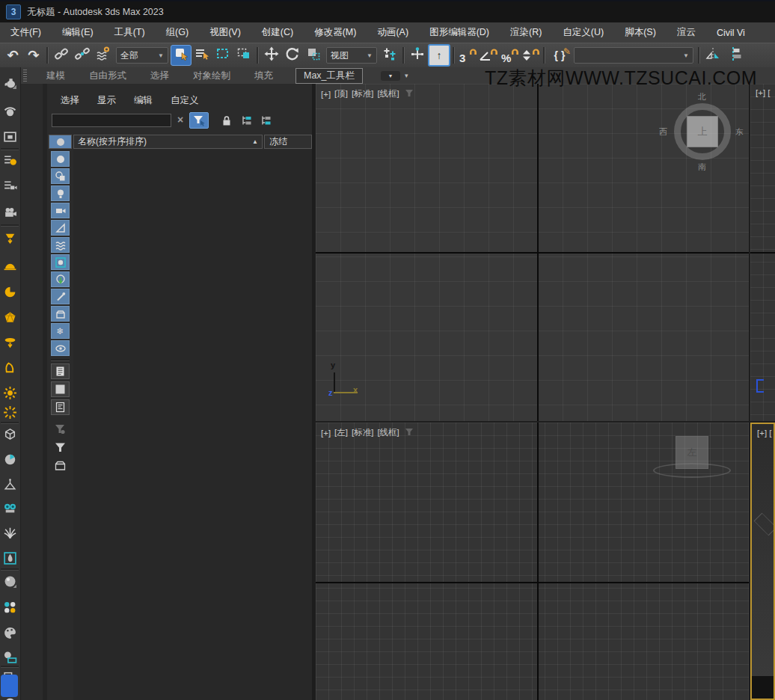 The height and width of the screenshot is (700, 775). What do you see at coordinates (202, 55) in the screenshot?
I see `select-by-name-button` at bounding box center [202, 55].